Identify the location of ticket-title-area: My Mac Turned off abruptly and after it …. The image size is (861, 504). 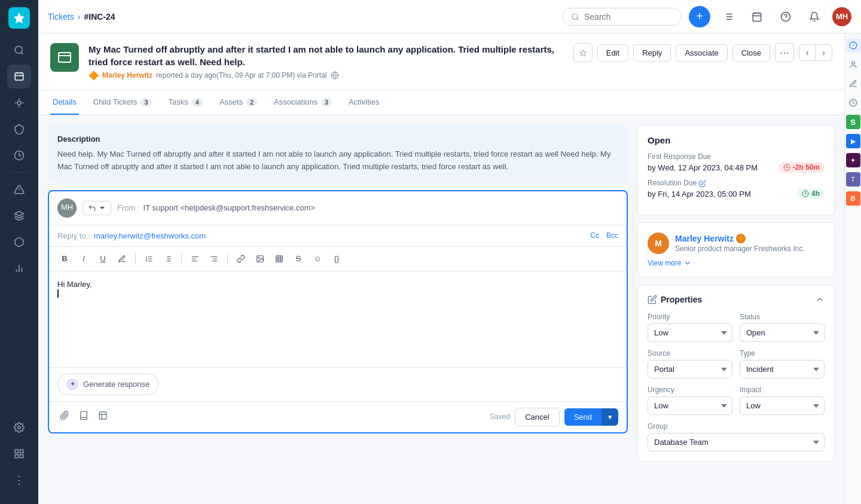
(326, 62).